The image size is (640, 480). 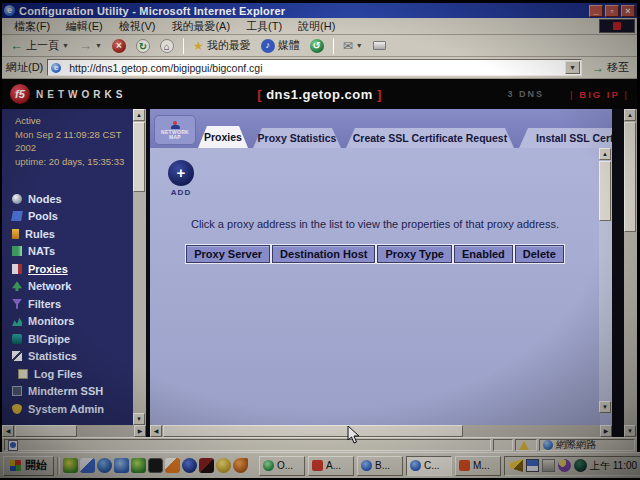 I want to click on menu-bar: 檔案(F) 編輯(E) 檢視(V) 我的最愛(A) 工具(T) 說明(H), so click(x=320, y=26).